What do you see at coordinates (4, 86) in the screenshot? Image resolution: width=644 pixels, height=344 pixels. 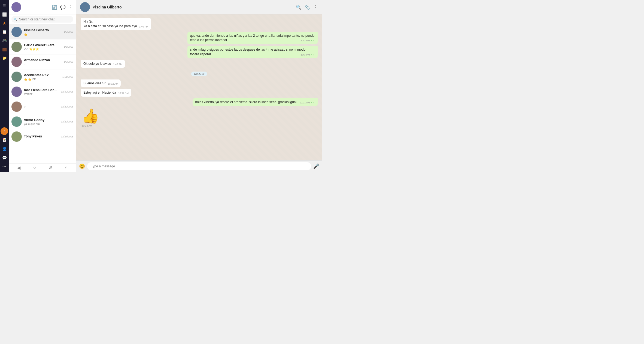 I see `sidebar: ☰ ⬜ ★ 📋 🎮 💼 📁 🦌 🃏 👤 💬 •••` at bounding box center [4, 86].